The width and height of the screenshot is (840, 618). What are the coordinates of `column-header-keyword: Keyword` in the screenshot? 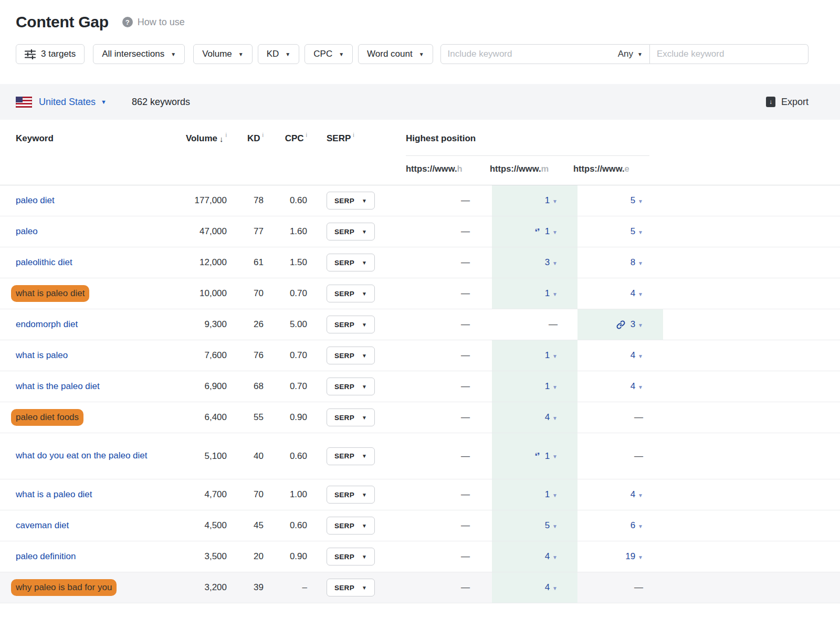 It's located at (35, 139).